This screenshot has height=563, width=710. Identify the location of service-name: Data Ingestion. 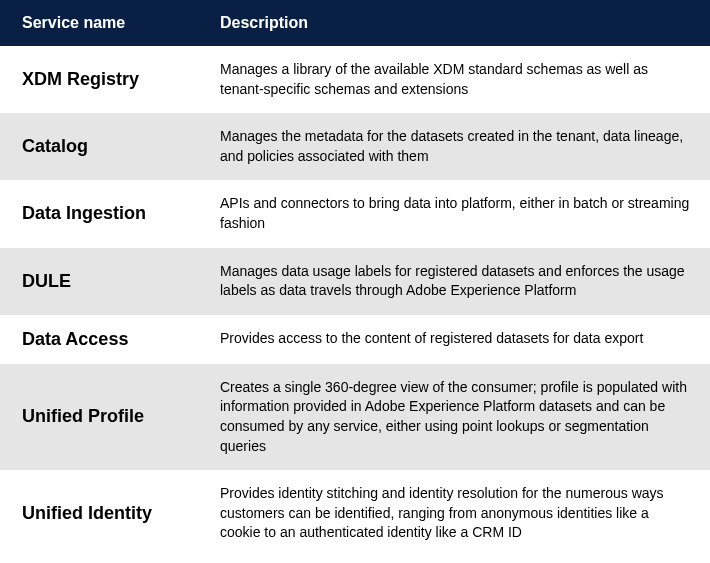
(110, 214).